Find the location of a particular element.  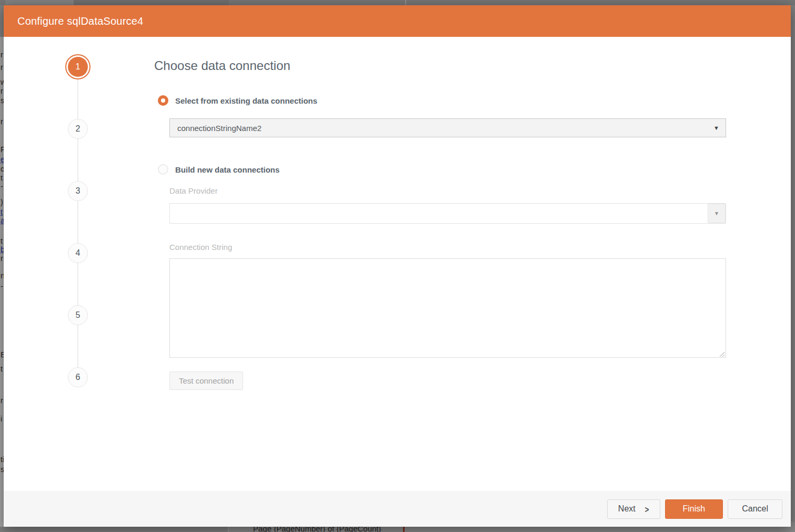

radio-build-label: Build new data connections is located at coordinates (227, 169).